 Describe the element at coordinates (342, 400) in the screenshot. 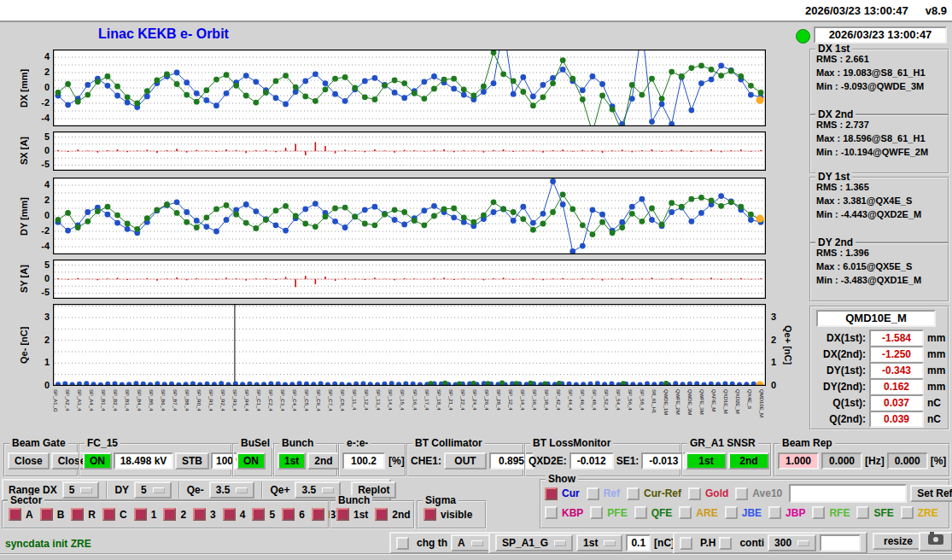

I see `x-axis-label: SP_C8_4` at that location.